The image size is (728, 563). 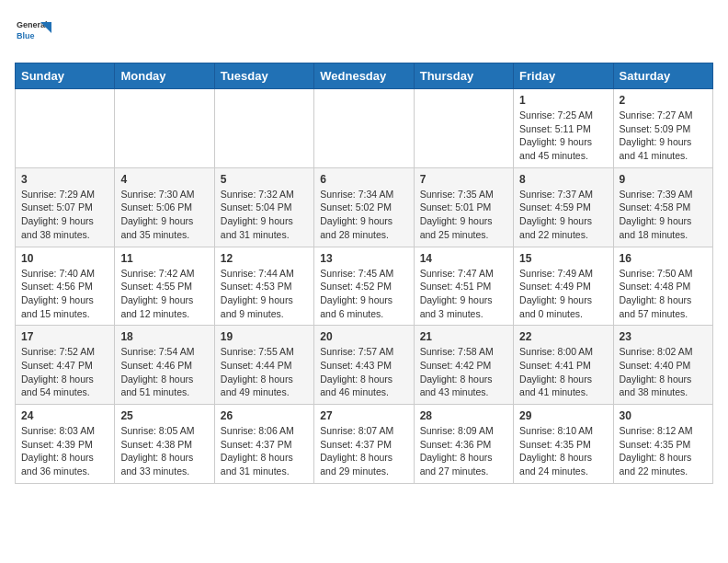 What do you see at coordinates (463, 365) in the screenshot?
I see `calendar-cell: 21Sunrise: 7:58 AM Sunset: 4:42 PM Dayli…` at bounding box center [463, 365].